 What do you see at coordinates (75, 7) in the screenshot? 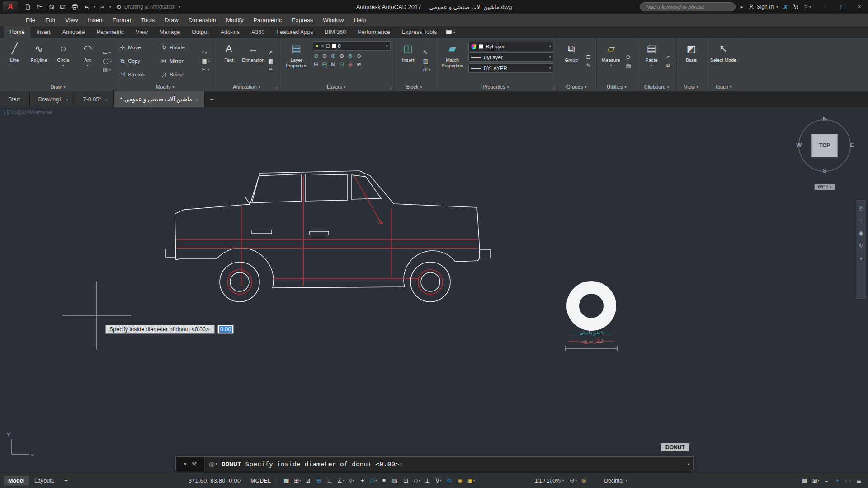
I see `plot-icon` at bounding box center [75, 7].